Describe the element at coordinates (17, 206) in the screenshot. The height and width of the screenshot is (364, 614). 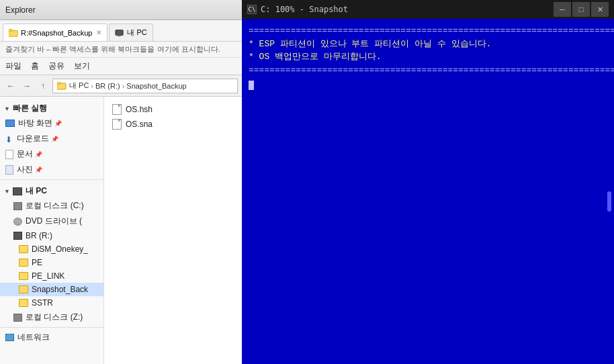
I see `disk-c-icon` at that location.